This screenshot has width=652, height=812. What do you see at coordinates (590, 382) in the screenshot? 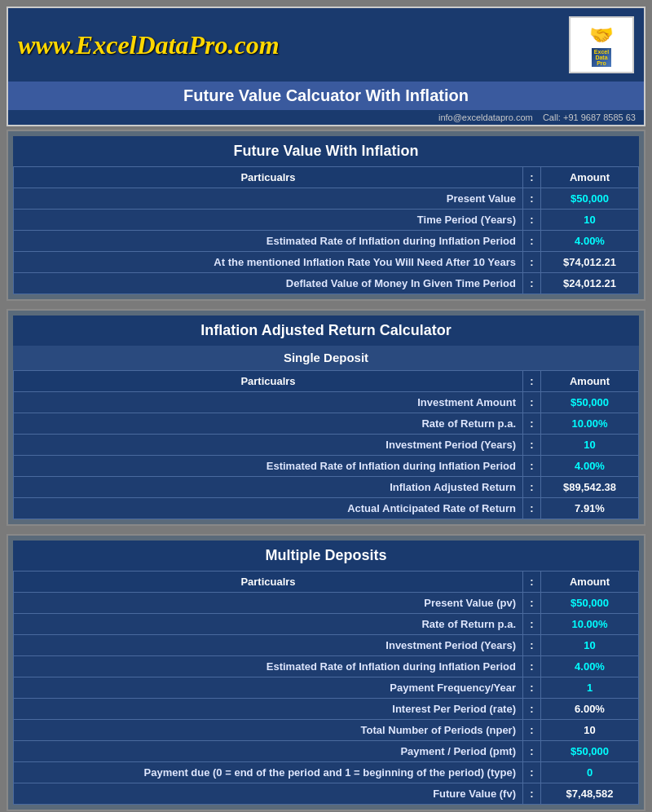
I see `section2-col2-header: Amount` at bounding box center [590, 382].